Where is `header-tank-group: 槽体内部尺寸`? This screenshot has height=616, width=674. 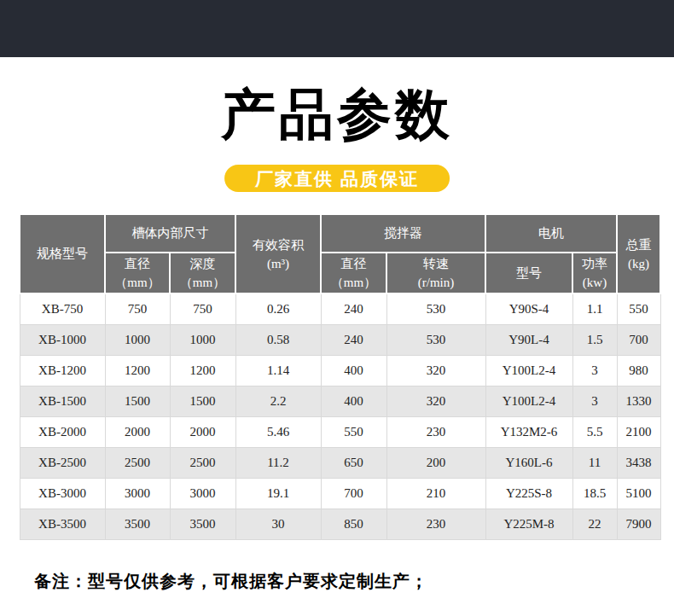
header-tank-group: 槽体内部尺寸 is located at coordinates (171, 234).